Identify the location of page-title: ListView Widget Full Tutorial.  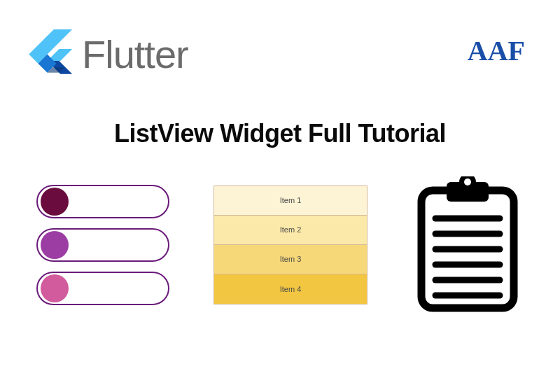
(280, 134).